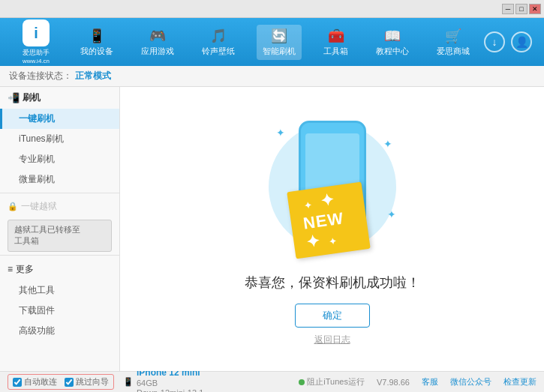  Describe the element at coordinates (279, 51) in the screenshot. I see `nav-item-smart-flash-label: 智能刷机` at that location.